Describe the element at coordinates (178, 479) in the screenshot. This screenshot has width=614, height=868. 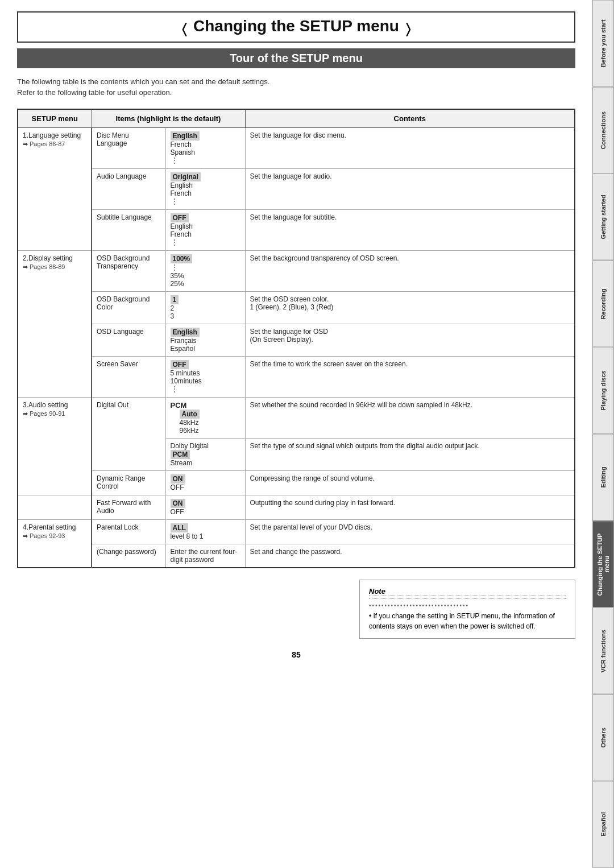
I see `highlight-on-drc: ON` at that location.